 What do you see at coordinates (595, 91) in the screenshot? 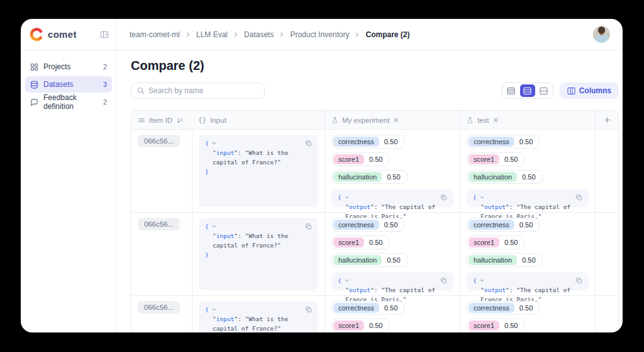
I see `columns-button-label: Columns` at bounding box center [595, 91].